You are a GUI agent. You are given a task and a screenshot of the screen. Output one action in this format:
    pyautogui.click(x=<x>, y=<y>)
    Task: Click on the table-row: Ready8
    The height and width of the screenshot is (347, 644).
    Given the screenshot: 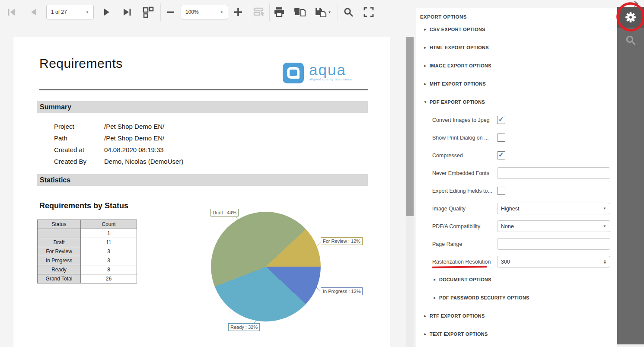 What is the action you would take?
    pyautogui.click(x=87, y=270)
    